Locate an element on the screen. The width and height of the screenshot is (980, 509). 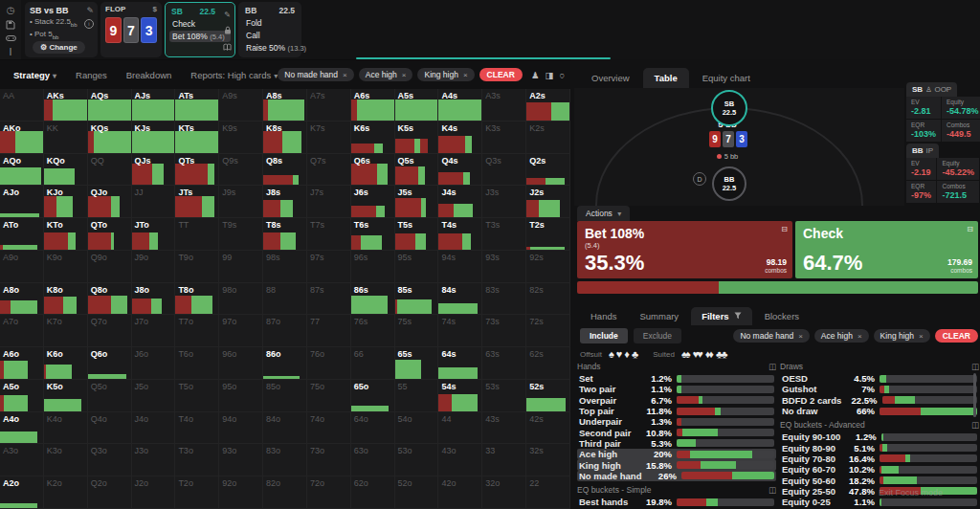
bb-node-panel: BB 22.5 FoldCallRaise 50% (13.3) is located at coordinates (270, 30).